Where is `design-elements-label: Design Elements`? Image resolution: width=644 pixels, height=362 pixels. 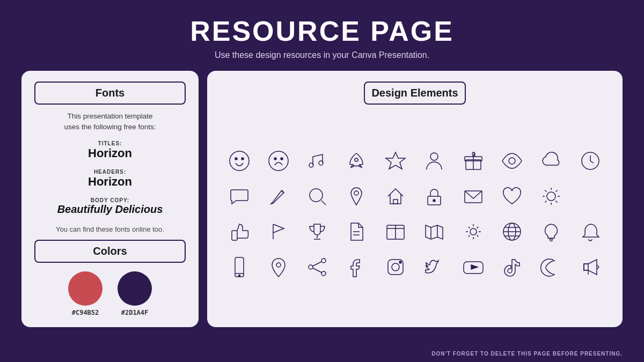
design-elements-label: Design Elements is located at coordinates (414, 93).